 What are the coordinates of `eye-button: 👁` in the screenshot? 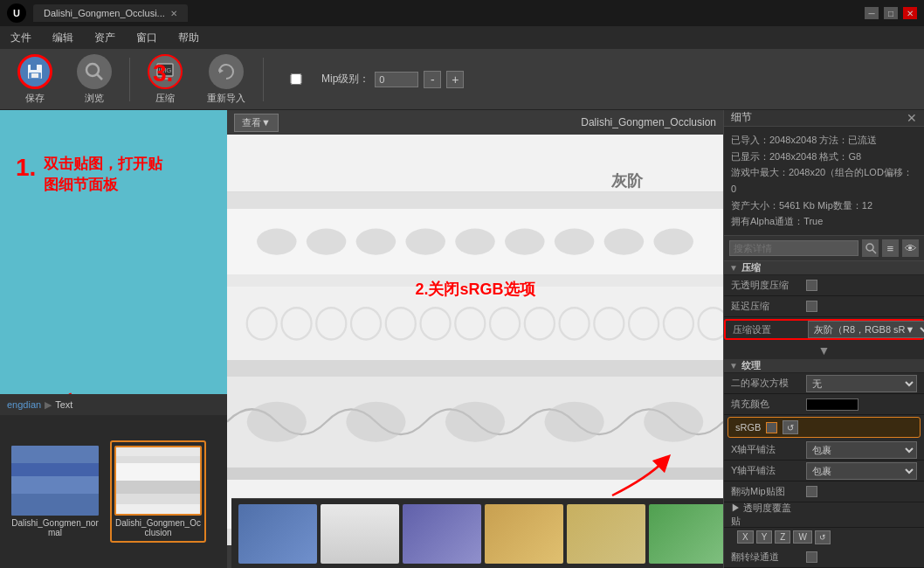 It's located at (910, 248).